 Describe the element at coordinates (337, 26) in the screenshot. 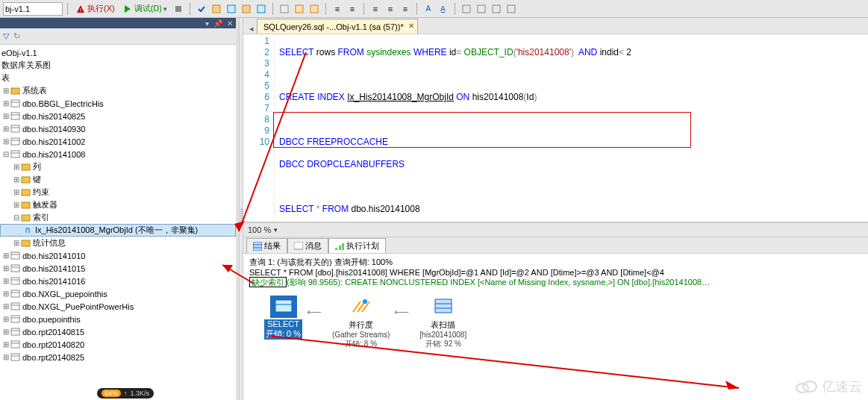

I see `file-tab: SQLQuery26.sql -...Obj-v1.1 (sa (57))* ✕` at that location.